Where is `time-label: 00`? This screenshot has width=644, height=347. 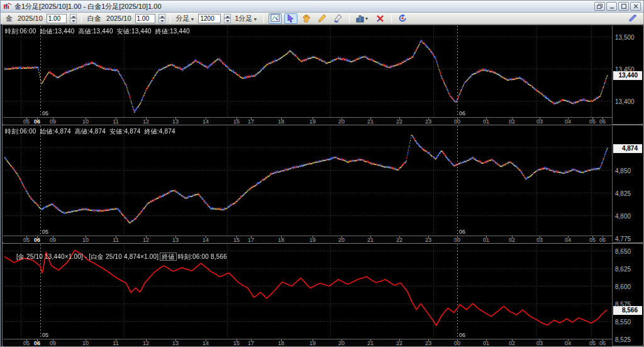
time-label: 00 is located at coordinates (457, 122).